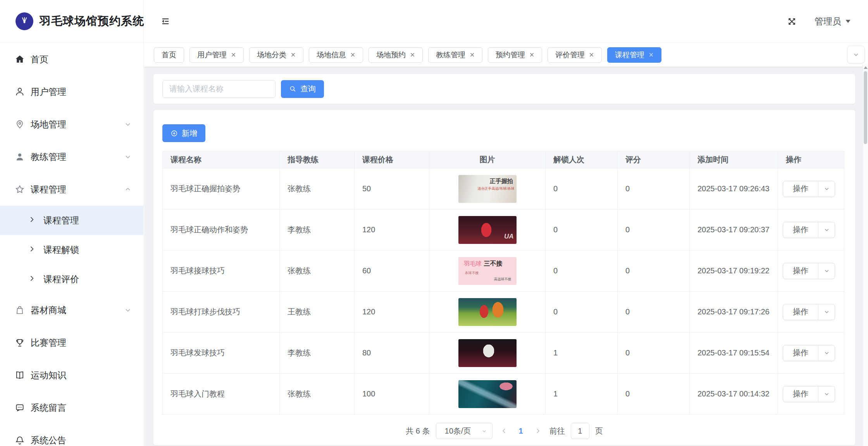  What do you see at coordinates (866, 67) in the screenshot?
I see `scroll-up-arrow` at bounding box center [866, 67].